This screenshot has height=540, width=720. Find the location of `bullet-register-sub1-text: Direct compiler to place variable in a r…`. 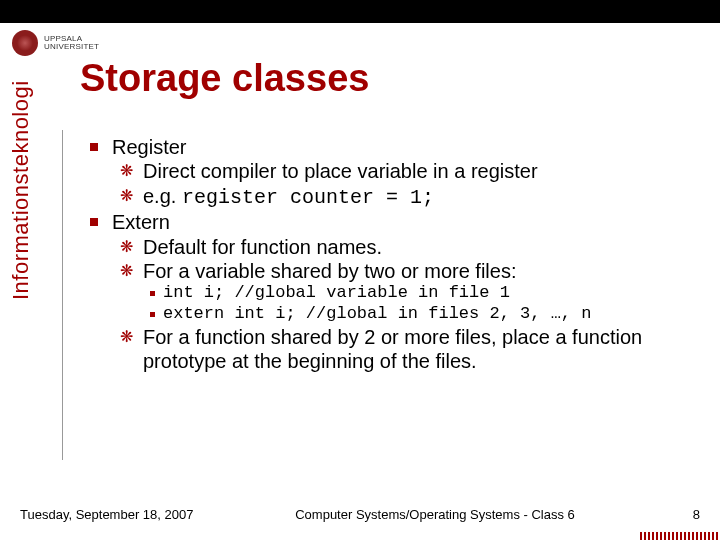

bullet-register-sub1-text: Direct compiler to place variable in a r… is located at coordinates (340, 171).